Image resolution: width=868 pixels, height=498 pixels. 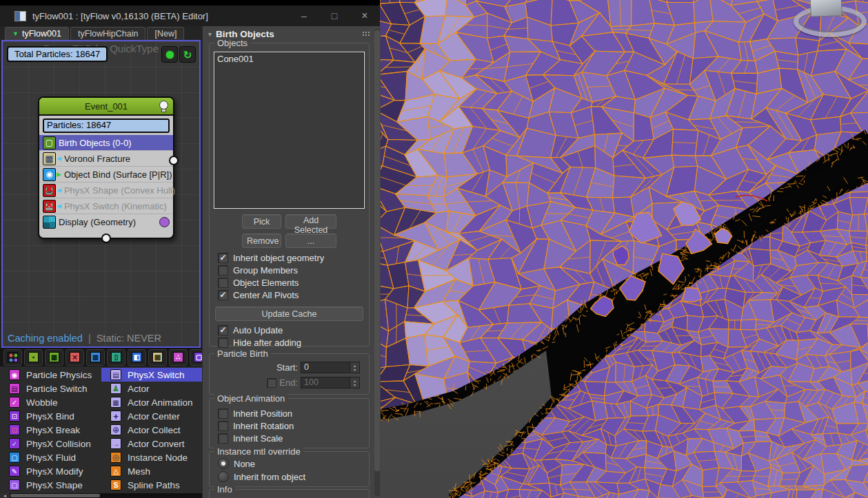 I want to click on category-test-button, so click(x=137, y=357).